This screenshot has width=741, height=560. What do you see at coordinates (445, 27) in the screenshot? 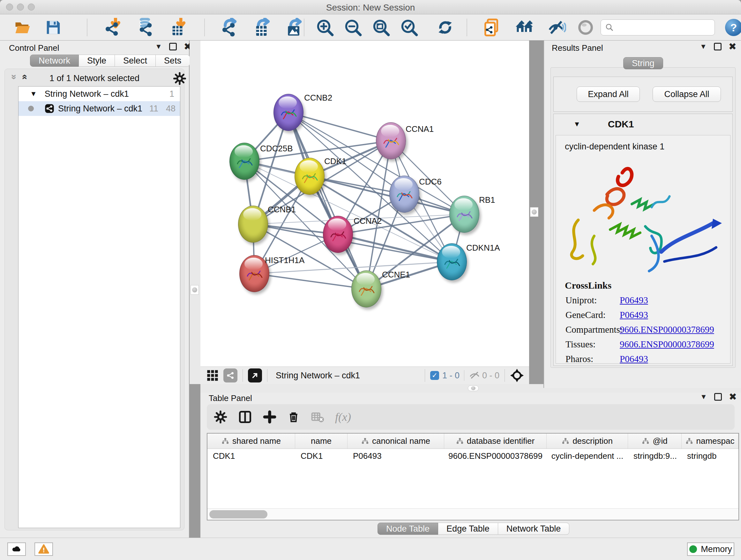
I see `refresh-icon` at bounding box center [445, 27].